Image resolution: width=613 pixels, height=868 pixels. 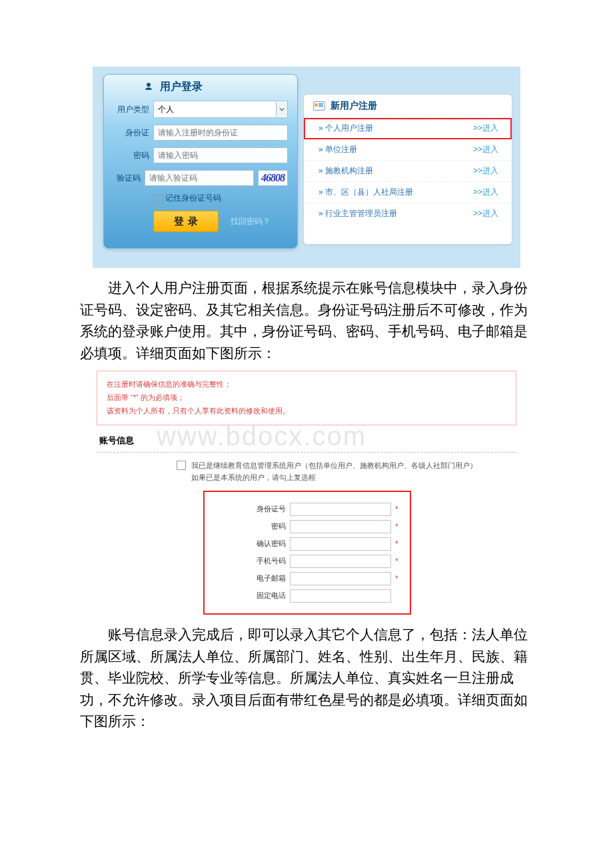 What do you see at coordinates (307, 579) in the screenshot?
I see `form-row-4: 电子邮箱*` at bounding box center [307, 579].